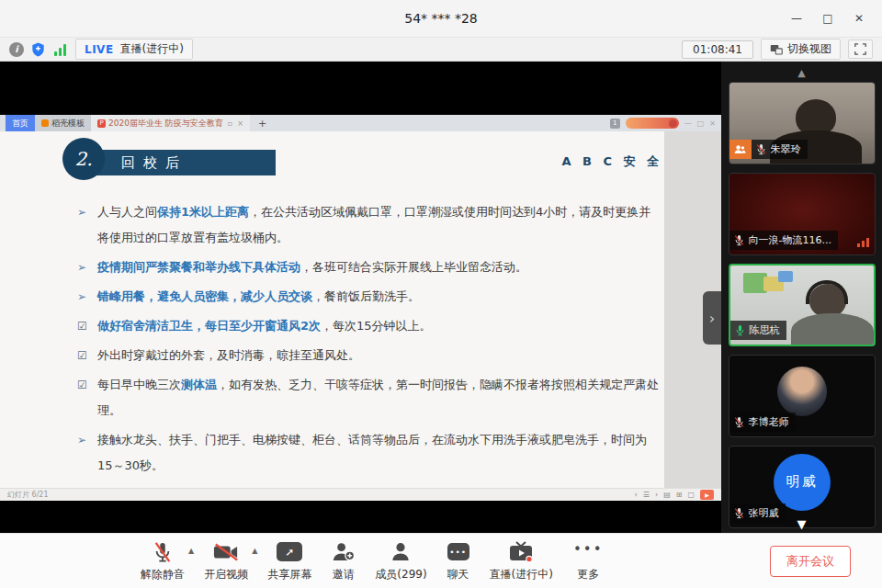 This screenshot has width=882, height=588. I want to click on minimize-icon: —, so click(797, 18).